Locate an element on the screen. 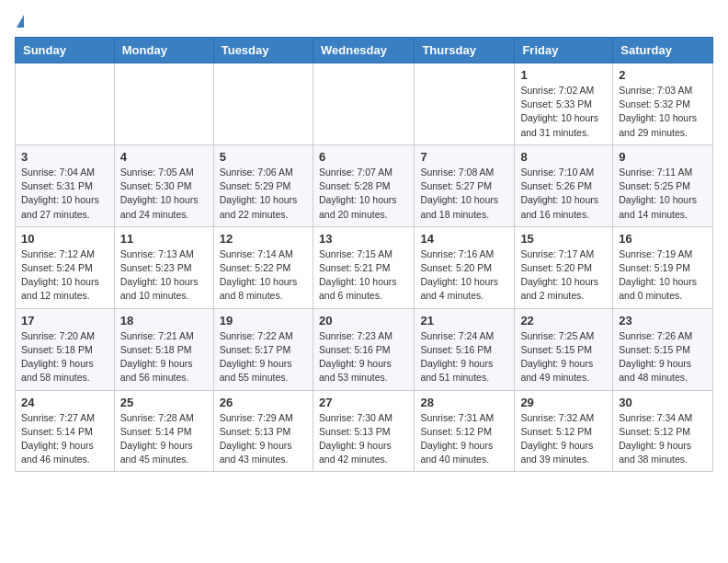  day-number: 12 is located at coordinates (263, 239).